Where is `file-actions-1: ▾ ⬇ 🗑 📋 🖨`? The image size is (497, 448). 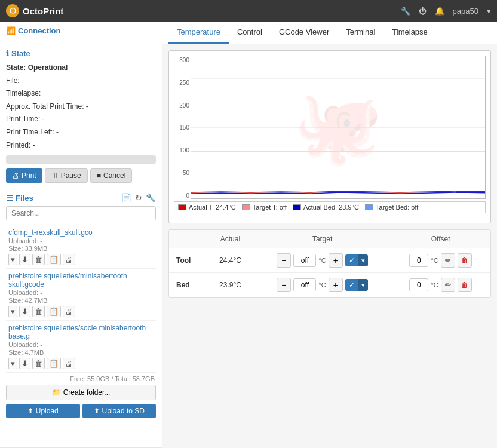 file-actions-1: ▾ ⬇ 🗑 📋 🖨 is located at coordinates (81, 312).